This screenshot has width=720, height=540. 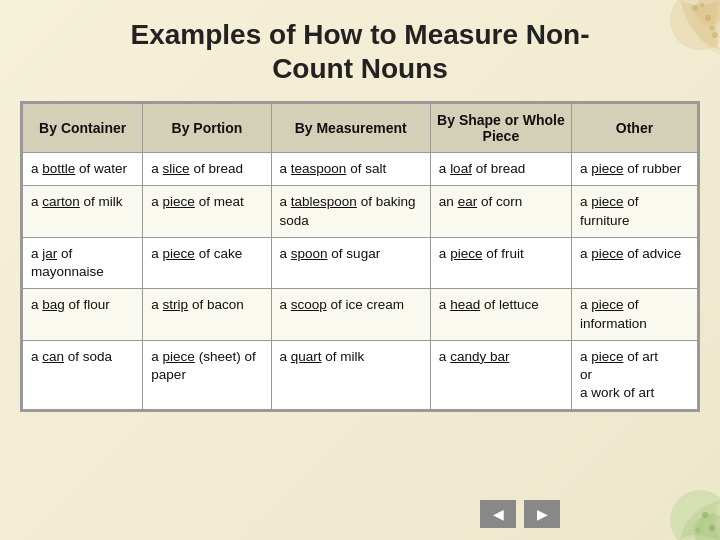 I want to click on table-cell: a carton of milk, so click(x=83, y=212).